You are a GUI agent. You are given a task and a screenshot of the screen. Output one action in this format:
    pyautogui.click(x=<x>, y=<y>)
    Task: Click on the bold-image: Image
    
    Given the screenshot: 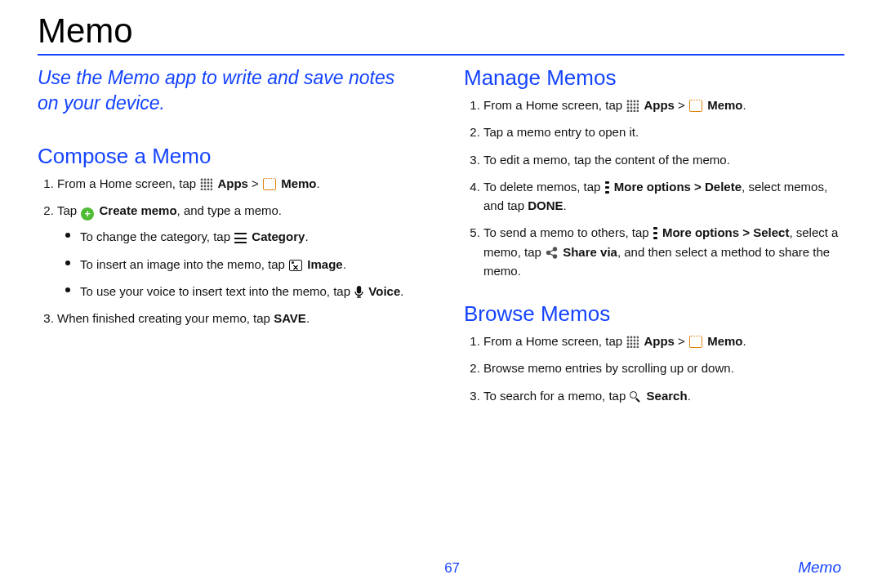 What is the action you would take?
    pyautogui.click(x=325, y=265)
    